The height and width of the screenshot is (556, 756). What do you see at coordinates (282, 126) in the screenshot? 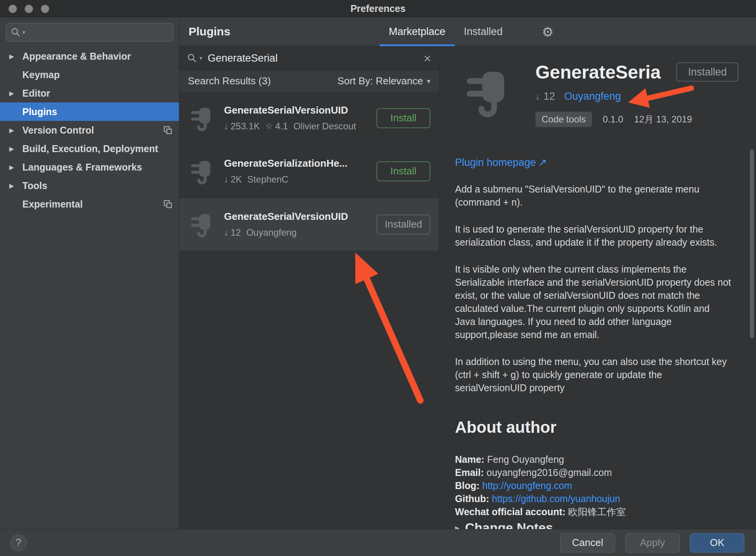
I see `rating-value: 4.1` at bounding box center [282, 126].